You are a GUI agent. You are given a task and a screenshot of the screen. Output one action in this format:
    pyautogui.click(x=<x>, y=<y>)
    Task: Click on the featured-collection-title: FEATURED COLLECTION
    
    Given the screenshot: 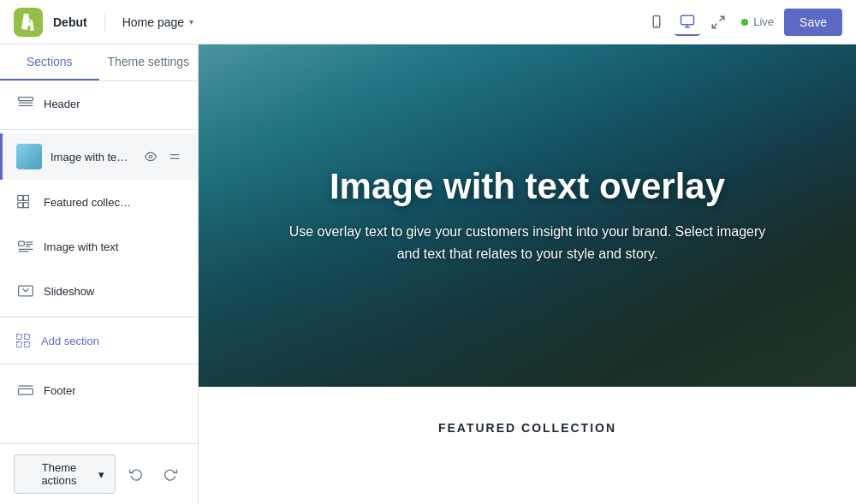 What is the action you would take?
    pyautogui.click(x=527, y=428)
    